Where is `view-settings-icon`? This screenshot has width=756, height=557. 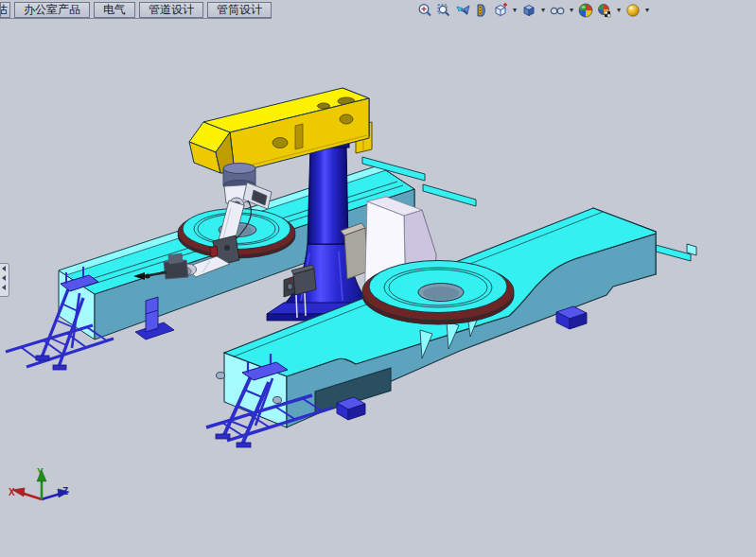
view-settings-icon is located at coordinates (633, 10).